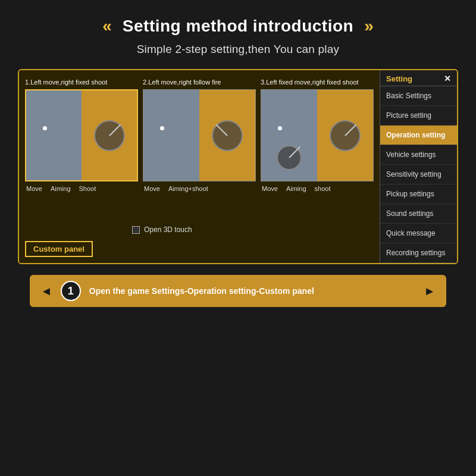  I want to click on sidebar-item-basic-settings: Basic Settings, so click(419, 96).